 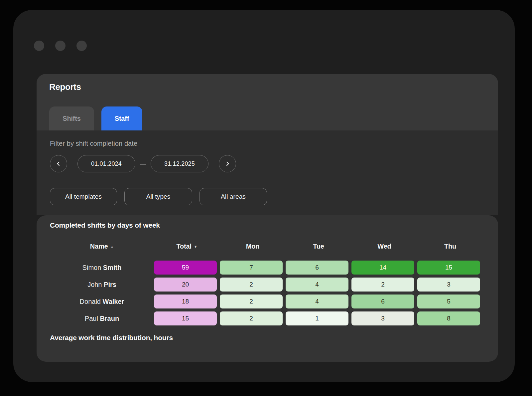 I want to click on cell-wrap: 59, so click(x=187, y=268).